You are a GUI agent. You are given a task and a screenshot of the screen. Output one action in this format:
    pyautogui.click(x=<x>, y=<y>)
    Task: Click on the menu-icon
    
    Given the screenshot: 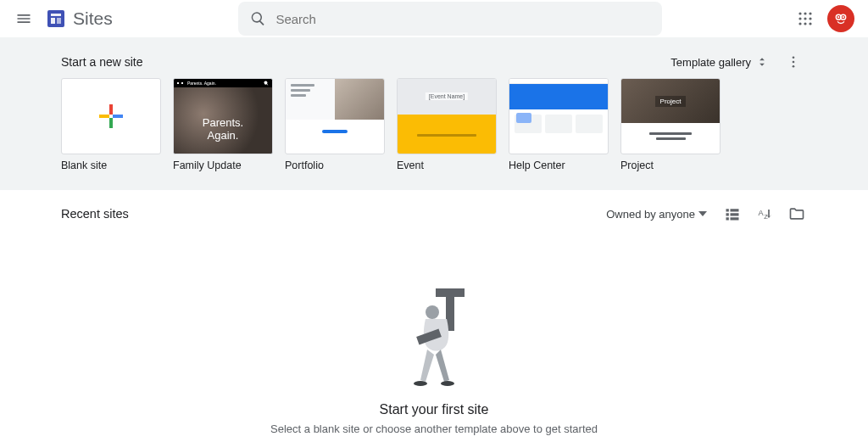 What is the action you would take?
    pyautogui.click(x=24, y=19)
    